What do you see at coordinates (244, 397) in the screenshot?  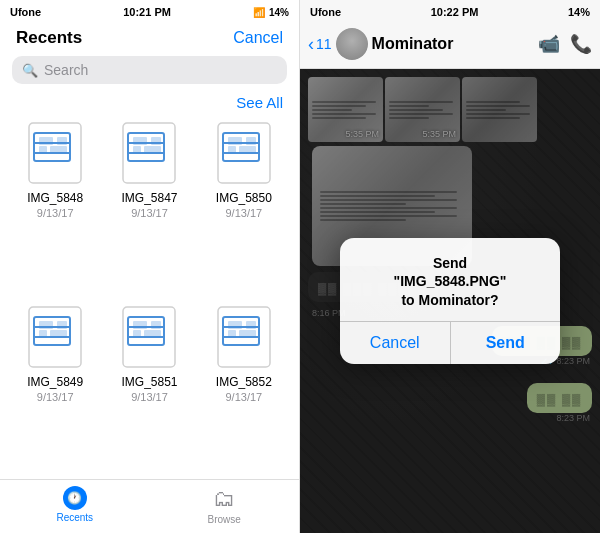 I see `file-date-6: 9/13/17` at bounding box center [244, 397].